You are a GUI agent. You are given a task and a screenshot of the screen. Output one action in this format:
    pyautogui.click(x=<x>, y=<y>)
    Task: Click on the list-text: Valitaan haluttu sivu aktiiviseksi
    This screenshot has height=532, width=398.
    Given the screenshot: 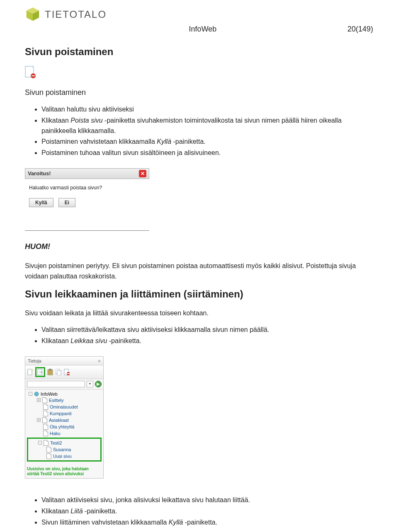 What is the action you would take?
    pyautogui.click(x=88, y=109)
    